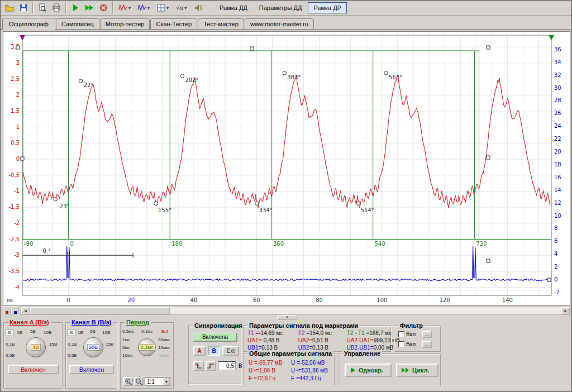  Describe the element at coordinates (15, 310) in the screenshot. I see `channel-b-visibility-button` at that location.